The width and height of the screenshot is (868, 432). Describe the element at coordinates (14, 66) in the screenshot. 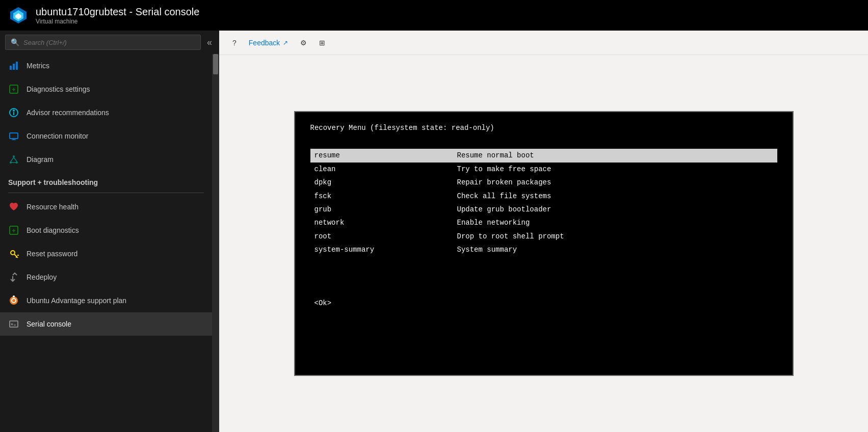

I see `bar-chart-icon` at that location.